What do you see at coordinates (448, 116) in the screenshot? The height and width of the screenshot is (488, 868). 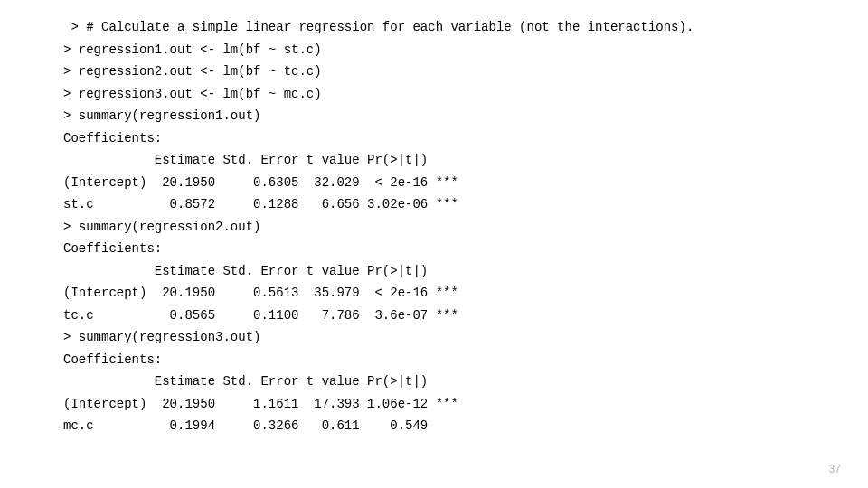 I see `code-line: > summary(regression1.out)` at bounding box center [448, 116].